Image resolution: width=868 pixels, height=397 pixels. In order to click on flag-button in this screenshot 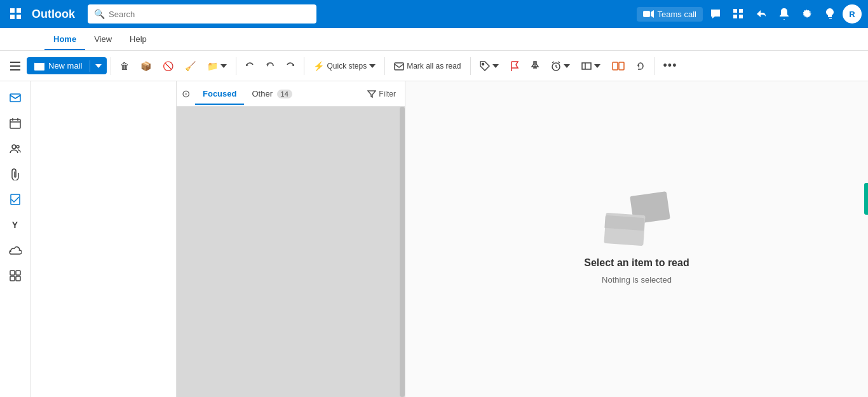, I will do `click(515, 66)`.